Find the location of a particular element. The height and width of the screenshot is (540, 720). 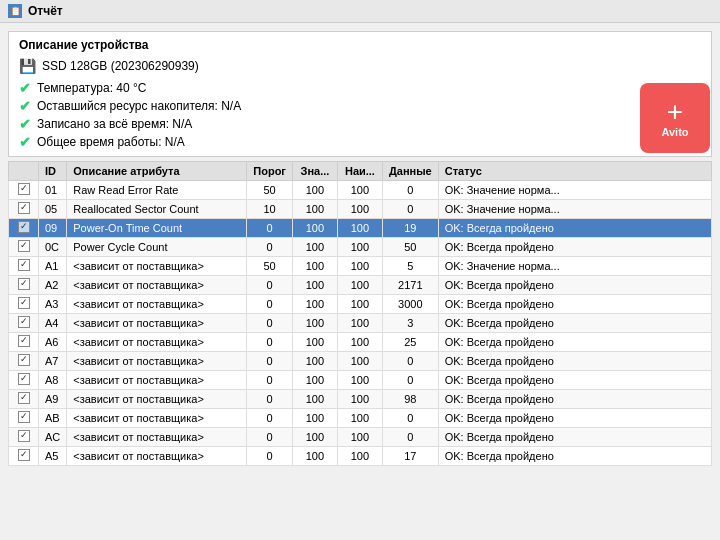

row-id: AB is located at coordinates (53, 418).